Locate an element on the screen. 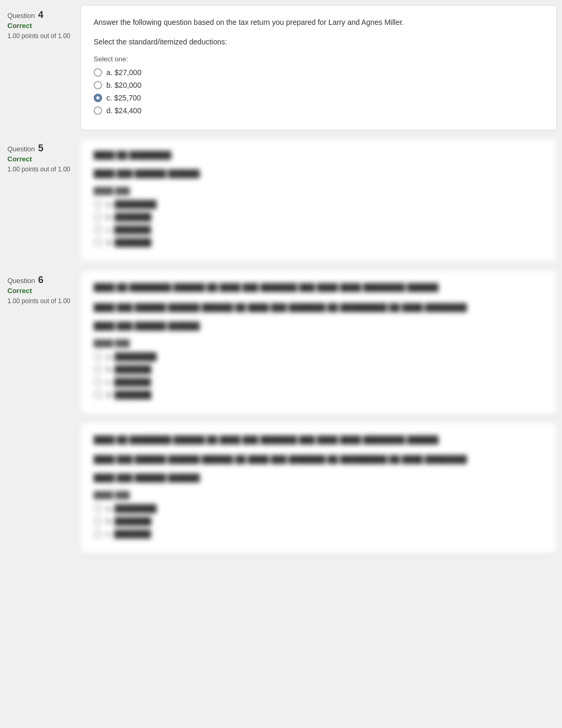 Image resolution: width=562 pixels, height=728 pixels. option-5-d: d. ███████ is located at coordinates (319, 242).